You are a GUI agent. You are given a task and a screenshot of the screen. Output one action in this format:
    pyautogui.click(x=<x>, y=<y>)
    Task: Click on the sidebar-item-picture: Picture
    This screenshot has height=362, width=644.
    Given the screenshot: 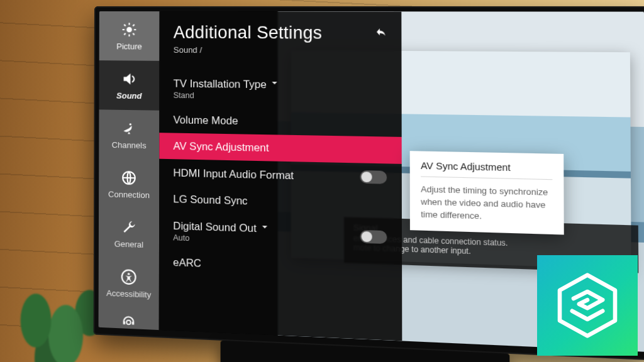 What is the action you would take?
    pyautogui.click(x=130, y=36)
    